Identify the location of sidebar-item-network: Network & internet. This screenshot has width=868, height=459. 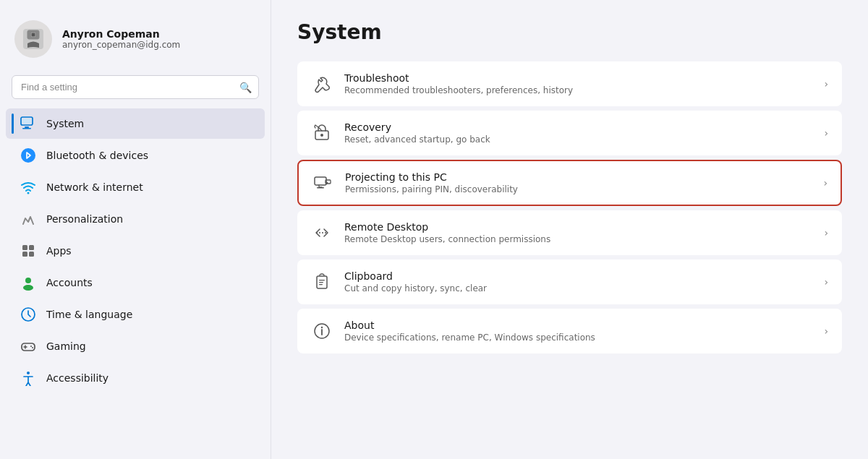
(135, 187).